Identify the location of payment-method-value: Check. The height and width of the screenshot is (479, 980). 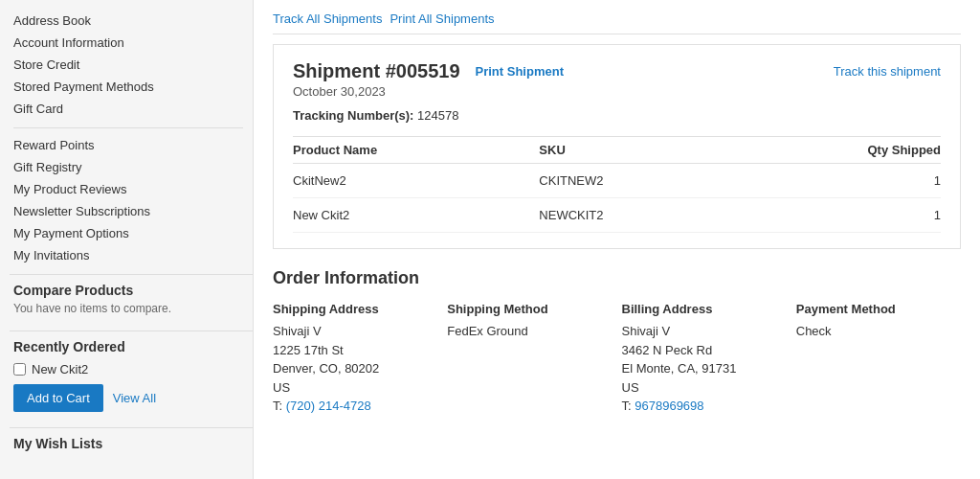
(879, 331).